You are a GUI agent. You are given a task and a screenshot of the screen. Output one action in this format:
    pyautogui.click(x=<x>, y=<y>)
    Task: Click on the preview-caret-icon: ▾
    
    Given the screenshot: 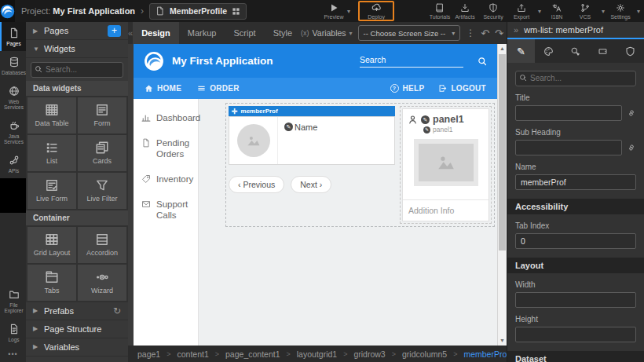 What is the action you would take?
    pyautogui.click(x=349, y=11)
    